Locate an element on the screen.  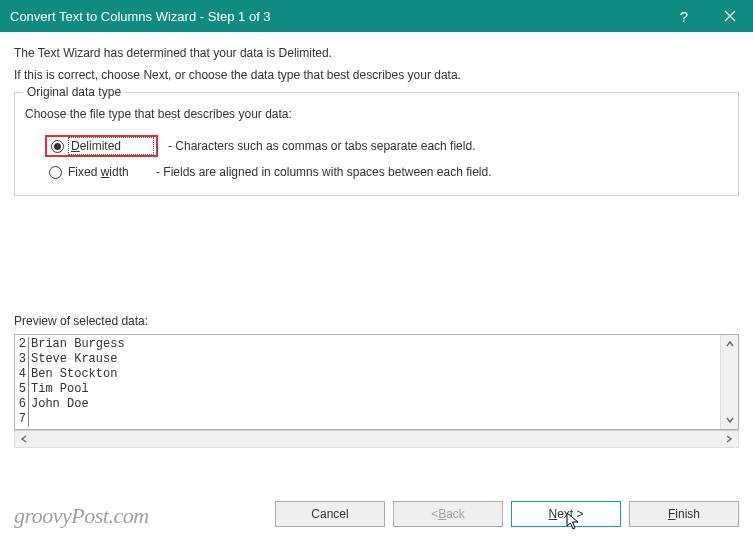
cancel-button: Cancel is located at coordinates (330, 514).